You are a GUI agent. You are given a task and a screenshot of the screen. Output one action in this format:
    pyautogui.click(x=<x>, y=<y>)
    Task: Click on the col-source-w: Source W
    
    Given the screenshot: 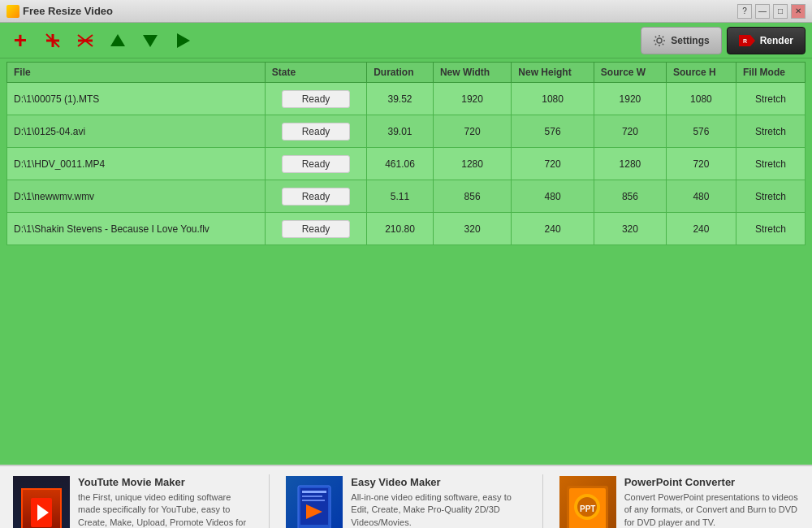 What is the action you would take?
    pyautogui.click(x=630, y=73)
    